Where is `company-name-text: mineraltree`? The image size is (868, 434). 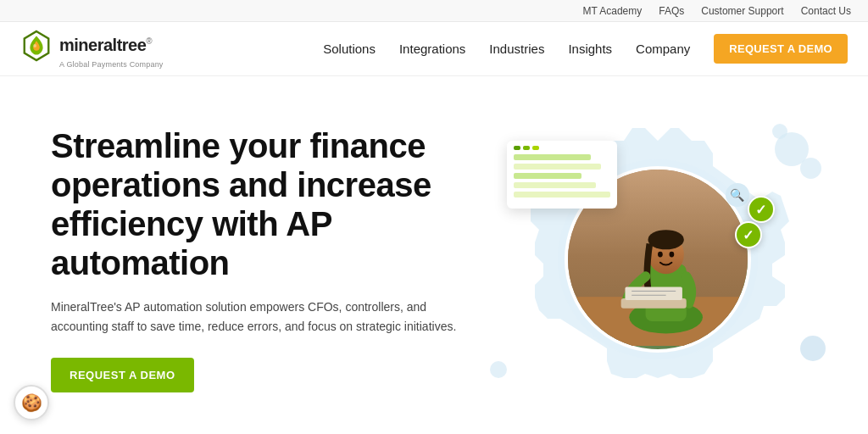
company-name-text: mineraltree is located at coordinates (103, 45).